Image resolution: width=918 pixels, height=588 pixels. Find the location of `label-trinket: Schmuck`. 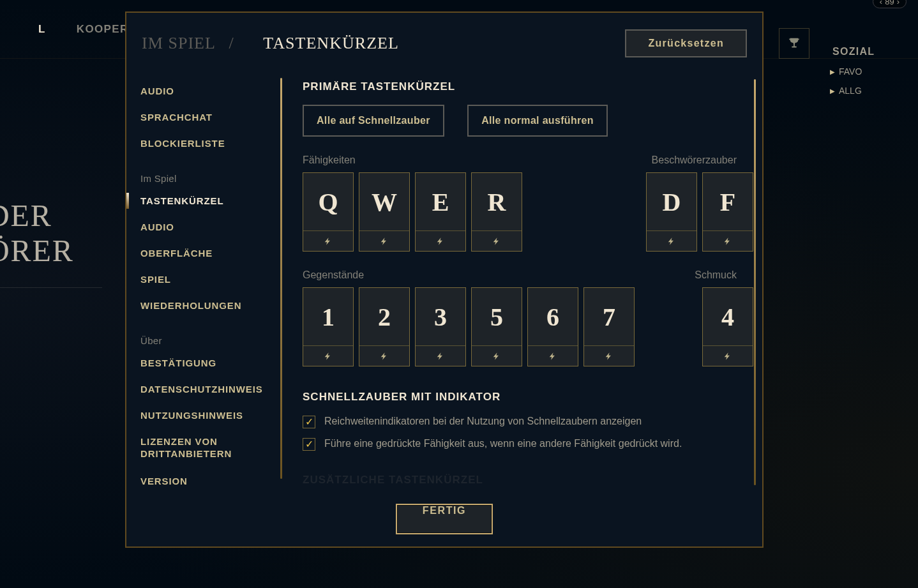

label-trinket: Schmuck is located at coordinates (716, 275).